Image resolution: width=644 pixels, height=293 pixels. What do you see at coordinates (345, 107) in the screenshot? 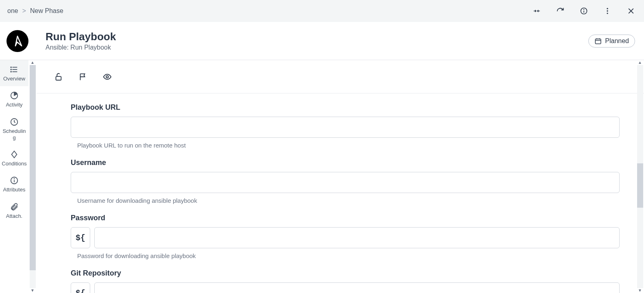
I see `field-label: Playbook URL` at bounding box center [345, 107].